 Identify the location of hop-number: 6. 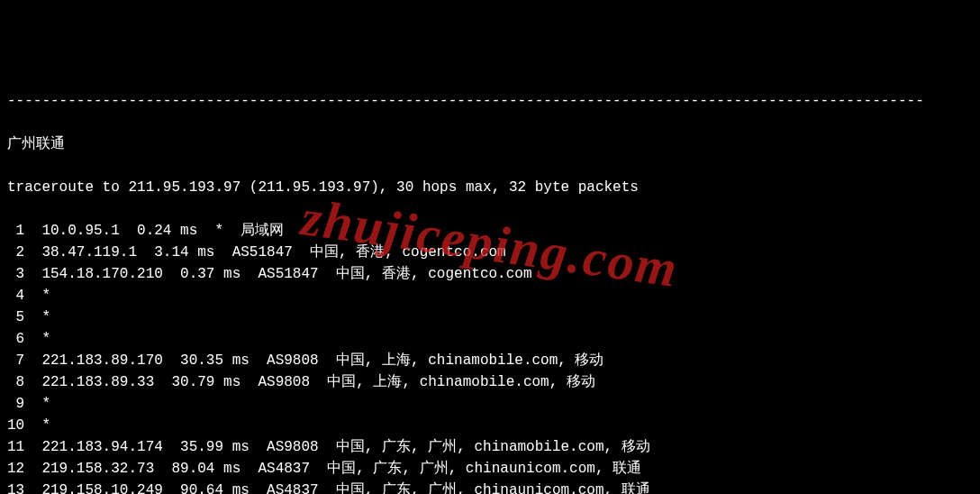
(16, 339).